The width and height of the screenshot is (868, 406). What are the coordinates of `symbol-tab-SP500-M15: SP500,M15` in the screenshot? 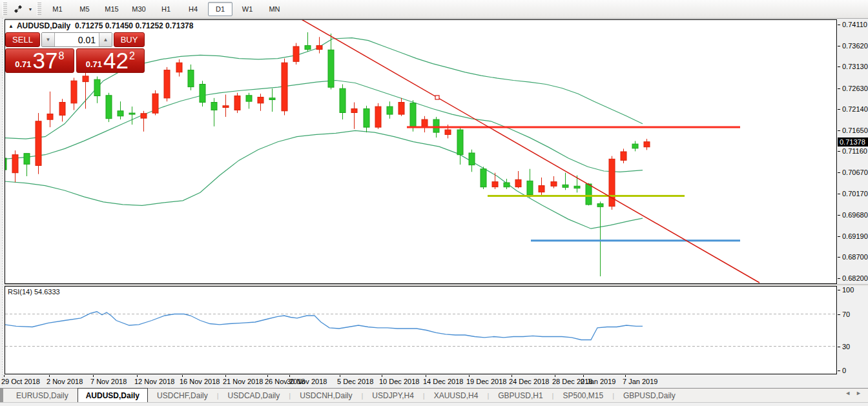 It's located at (583, 395).